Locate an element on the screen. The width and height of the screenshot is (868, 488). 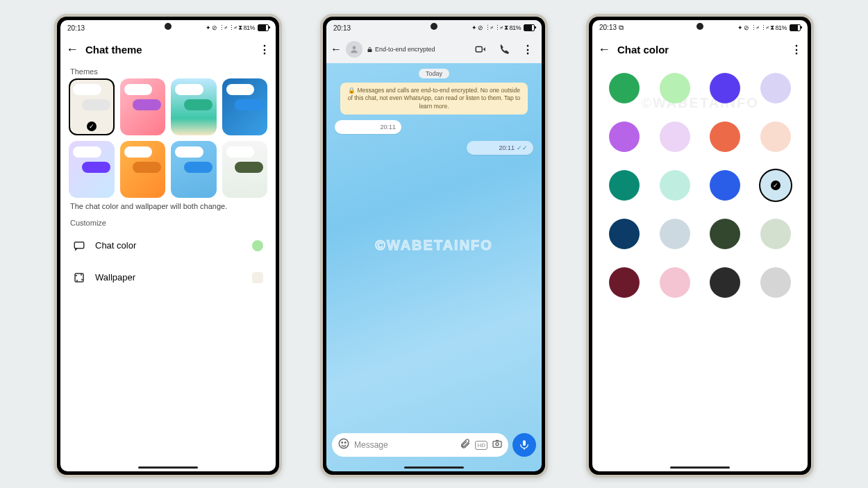
watermark: ©WABETAINFO is located at coordinates (434, 246).